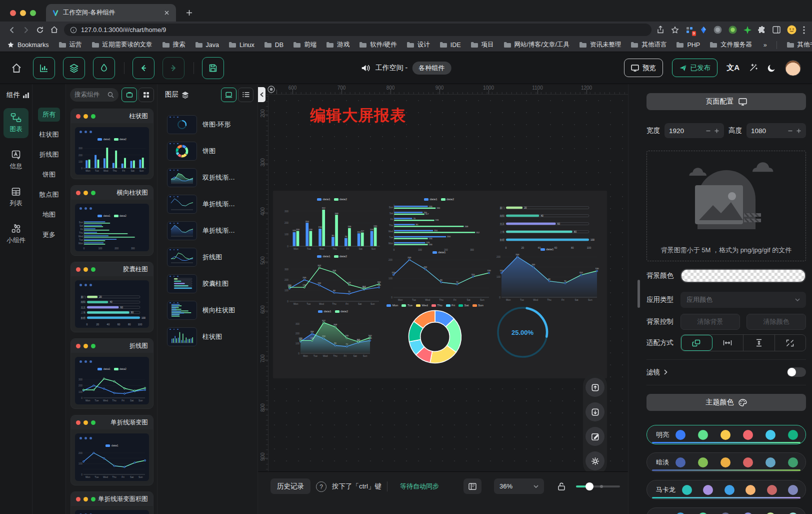 This screenshot has height=514, width=812. I want to click on import-button, so click(595, 412).